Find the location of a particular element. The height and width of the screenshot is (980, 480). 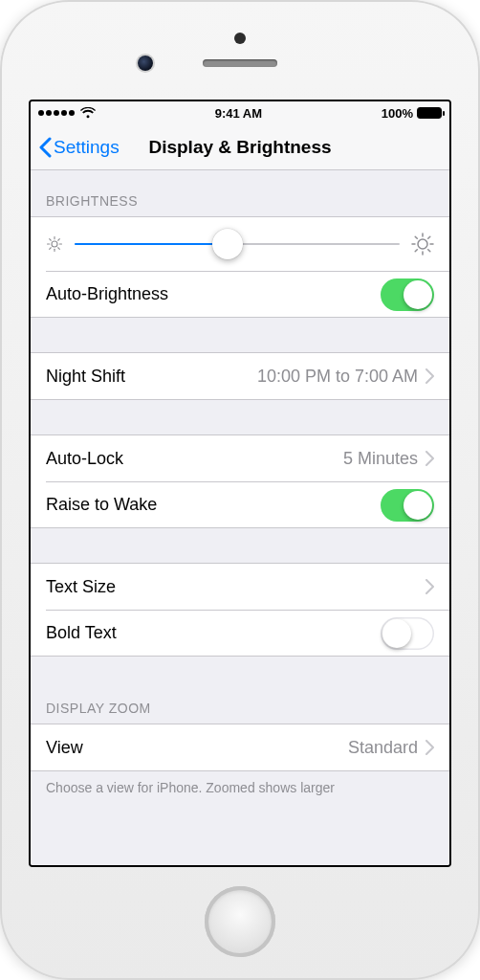

auto-brightness-label: Auto-Brightness is located at coordinates (107, 295).